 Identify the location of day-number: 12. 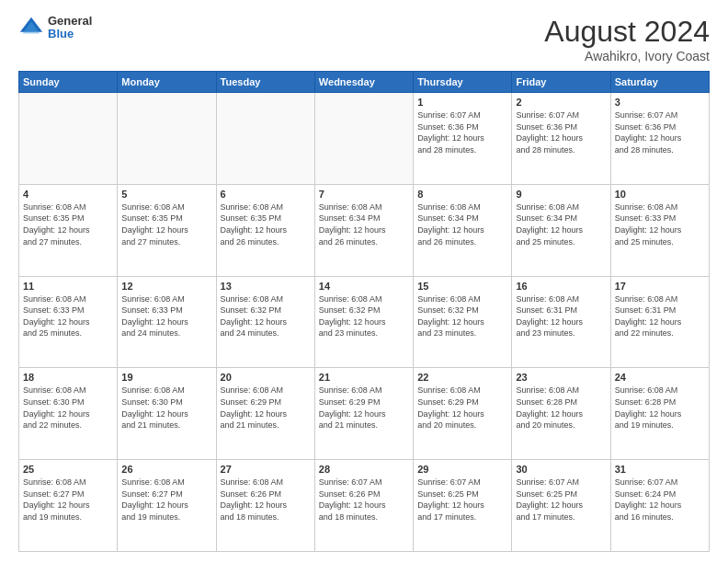
(166, 286).